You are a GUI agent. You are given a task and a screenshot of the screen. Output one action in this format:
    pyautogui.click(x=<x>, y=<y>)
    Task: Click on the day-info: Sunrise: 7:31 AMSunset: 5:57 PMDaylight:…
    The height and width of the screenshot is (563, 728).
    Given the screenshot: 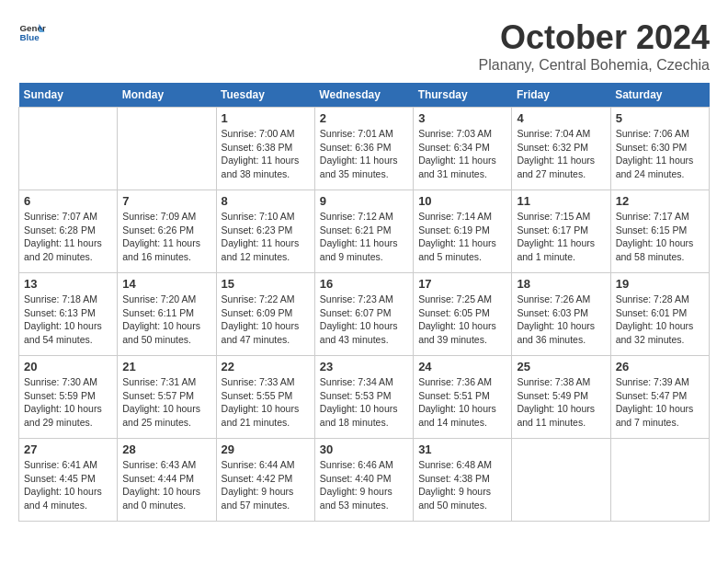 What is the action you would take?
    pyautogui.click(x=166, y=403)
    